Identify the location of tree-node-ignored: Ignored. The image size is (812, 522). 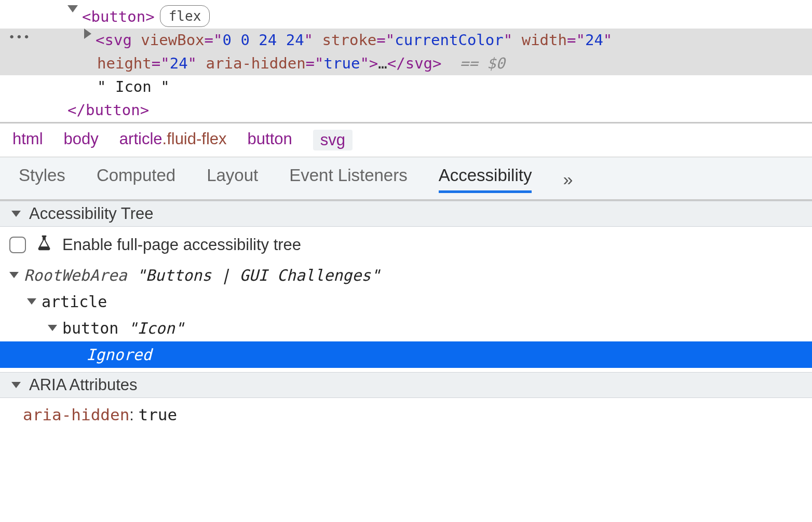
(406, 355).